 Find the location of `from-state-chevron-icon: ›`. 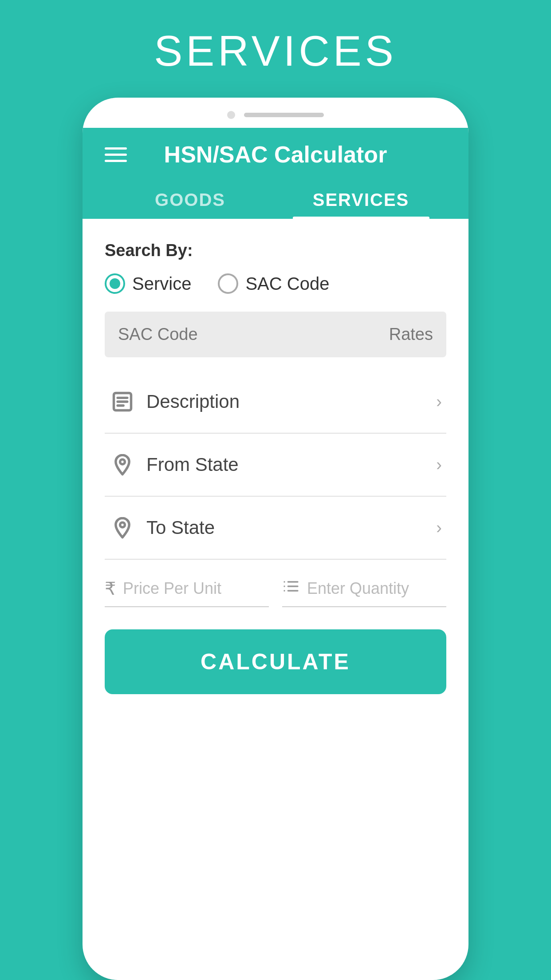

from-state-chevron-icon: › is located at coordinates (439, 465).